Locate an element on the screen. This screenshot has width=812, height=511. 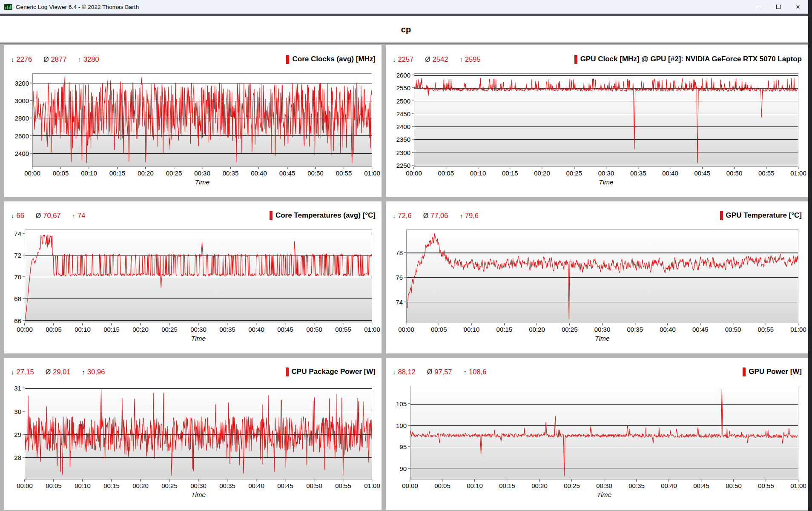
chart-stats: ↓ 27,15 Ø 29,01 ↑ 30,96 is located at coordinates (64, 372).